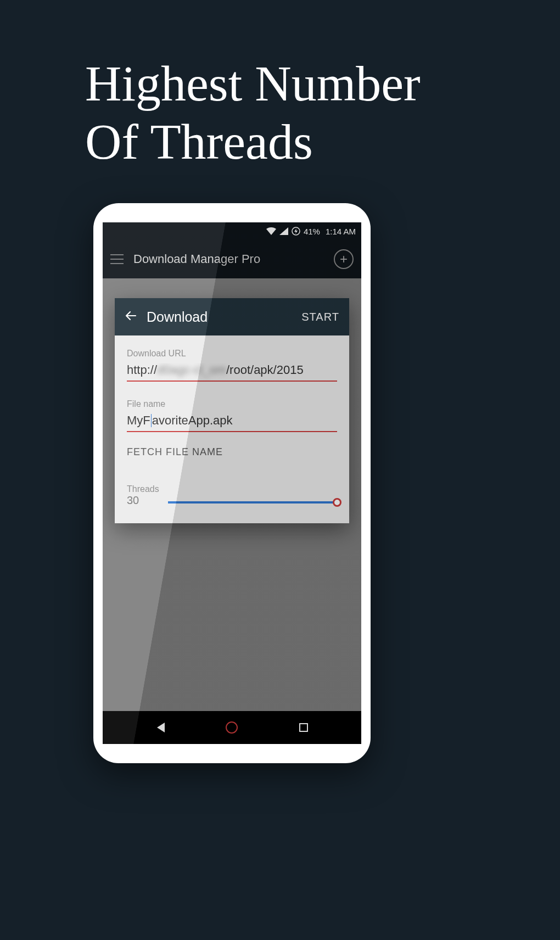  What do you see at coordinates (131, 317) in the screenshot?
I see `back-arrow-icon` at bounding box center [131, 317].